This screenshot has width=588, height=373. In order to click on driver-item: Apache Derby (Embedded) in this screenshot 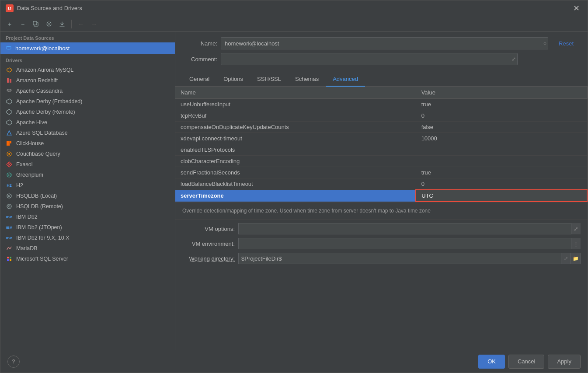, I will do `click(87, 101)`.